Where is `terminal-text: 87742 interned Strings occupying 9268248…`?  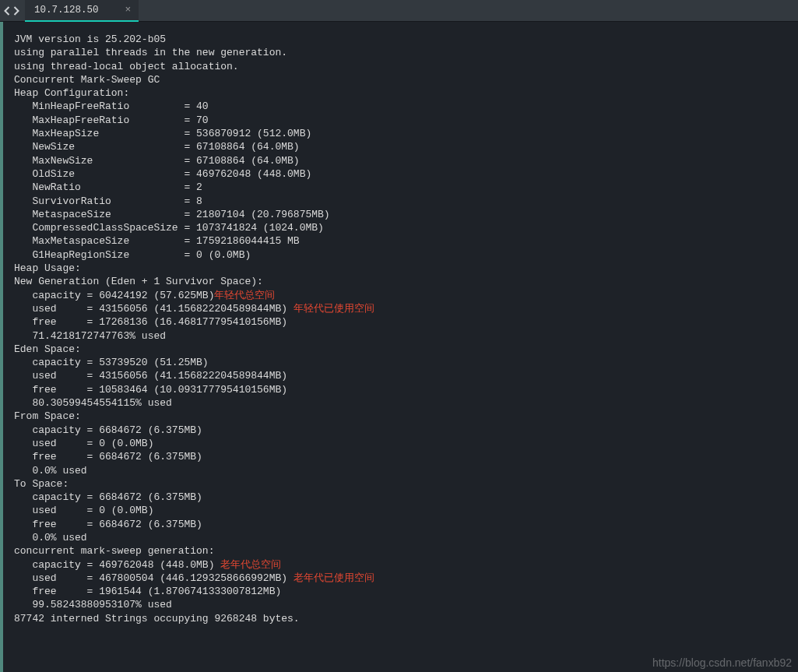 terminal-text: 87742 interned Strings occupying 9268248… is located at coordinates (157, 618).